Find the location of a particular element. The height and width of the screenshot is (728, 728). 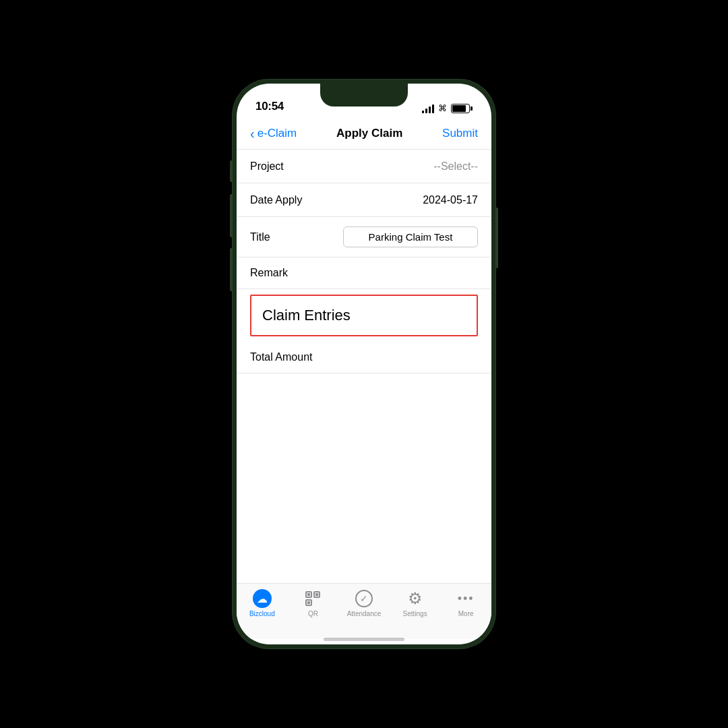

home-bar is located at coordinates (364, 639).